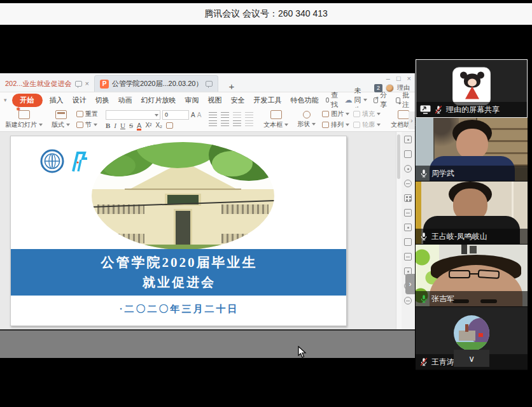 The height and width of the screenshot is (407, 532). What do you see at coordinates (408, 257) in the screenshot?
I see `comment-pane-icon` at bounding box center [408, 257].